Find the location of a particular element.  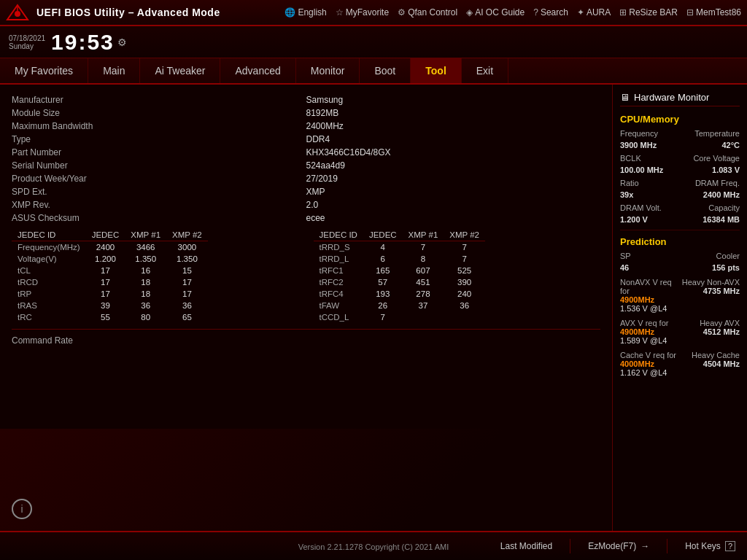

spd-right-label-2: tRFC1 is located at coordinates (338, 271).